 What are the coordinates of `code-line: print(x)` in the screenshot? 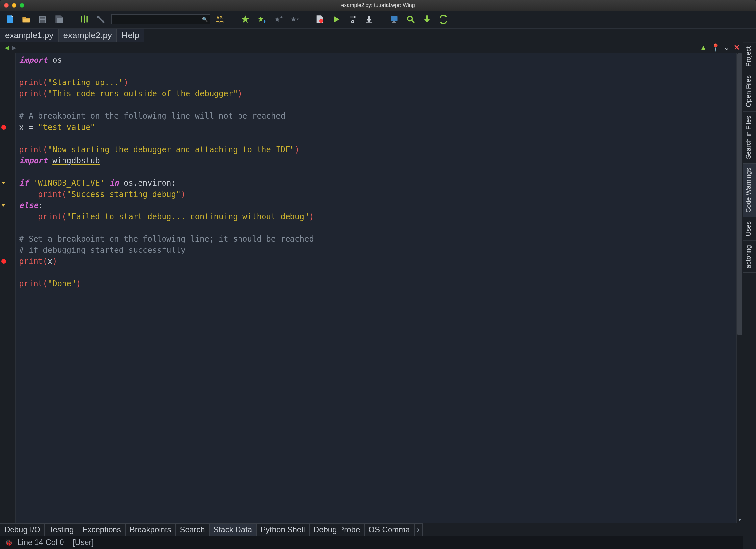 It's located at (378, 261).